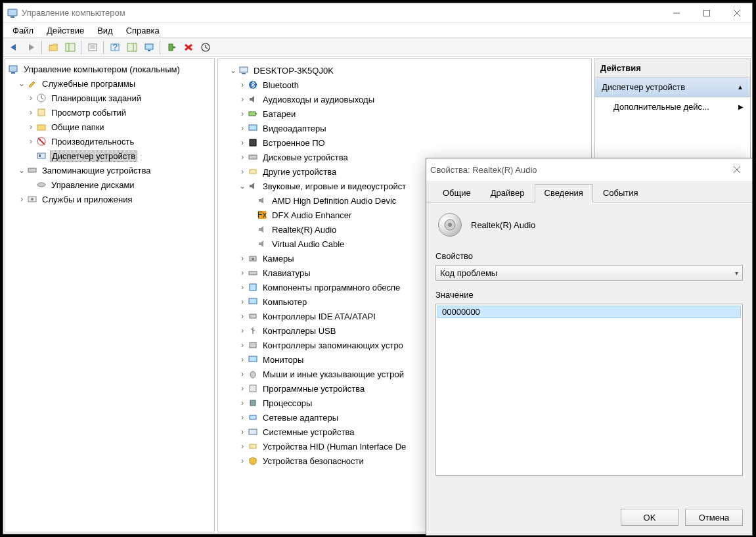 The image size is (756, 537). What do you see at coordinates (253, 446) in the screenshot?
I see `hid-icon` at bounding box center [253, 446].